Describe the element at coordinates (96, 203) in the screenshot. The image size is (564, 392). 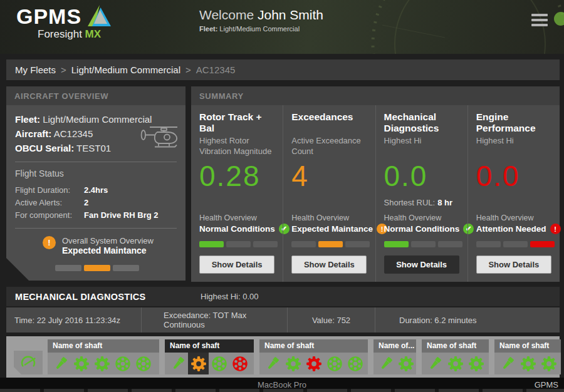
I see `active-alerts-row: Active Alerts: 2` at that location.